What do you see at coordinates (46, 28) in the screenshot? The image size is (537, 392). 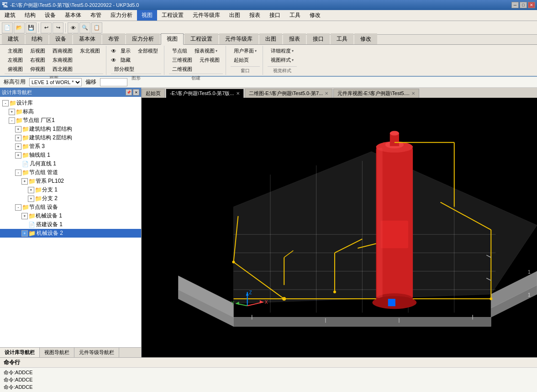 I see `undo-button: ↩` at bounding box center [46, 28].